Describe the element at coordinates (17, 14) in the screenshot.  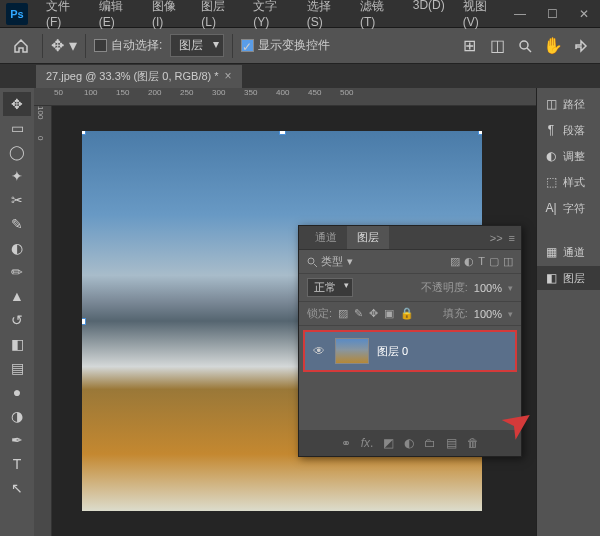
I see `app-icon: Ps` at that location.